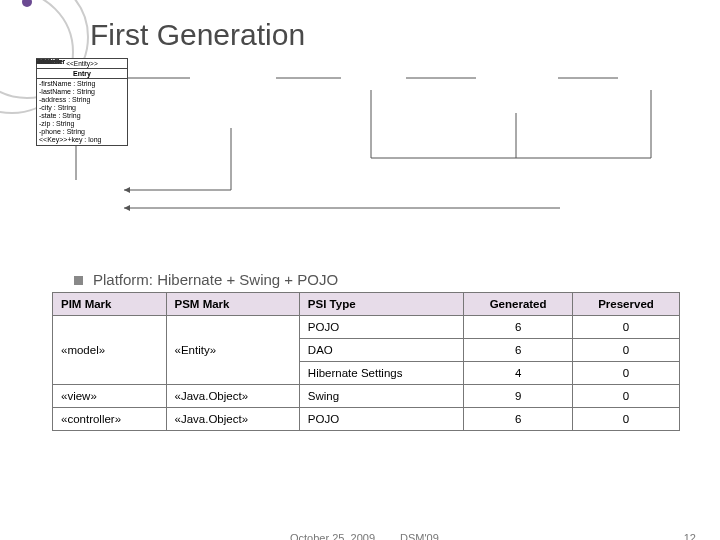  I want to click on th-psm: PSM Mark, so click(232, 304).